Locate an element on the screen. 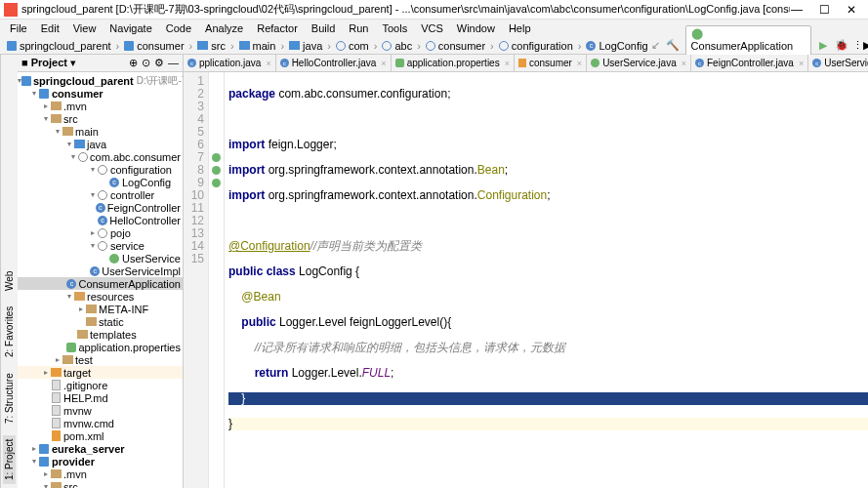 The height and width of the screenshot is (488, 868). tree-src: ▾src is located at coordinates (100, 119).